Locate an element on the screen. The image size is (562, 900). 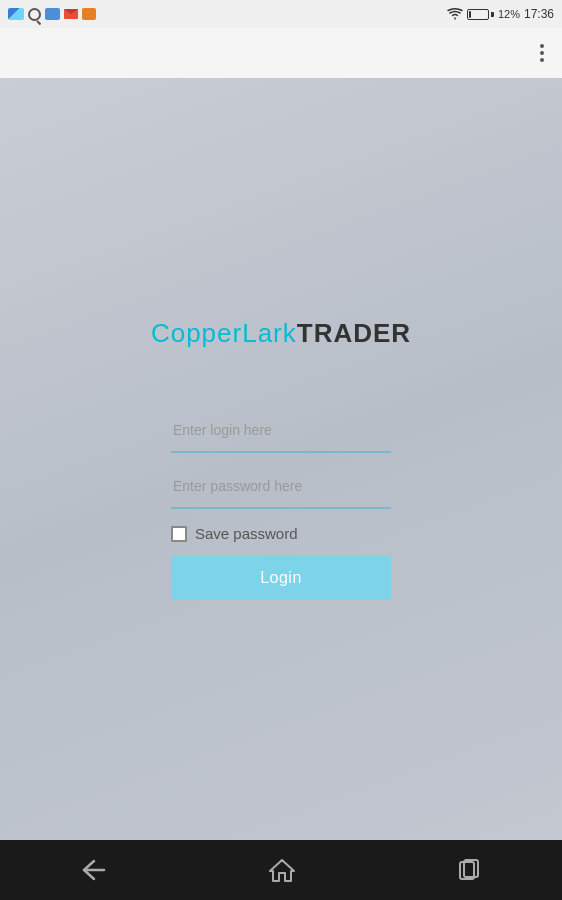
home-icon is located at coordinates (282, 870).